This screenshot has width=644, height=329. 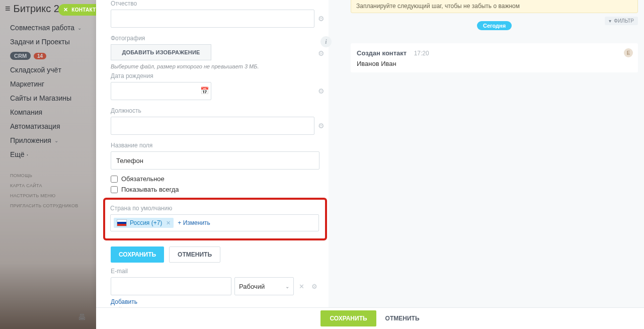 What do you see at coordinates (65, 10) in the screenshot?
I see `close-icon: ✕` at bounding box center [65, 10].